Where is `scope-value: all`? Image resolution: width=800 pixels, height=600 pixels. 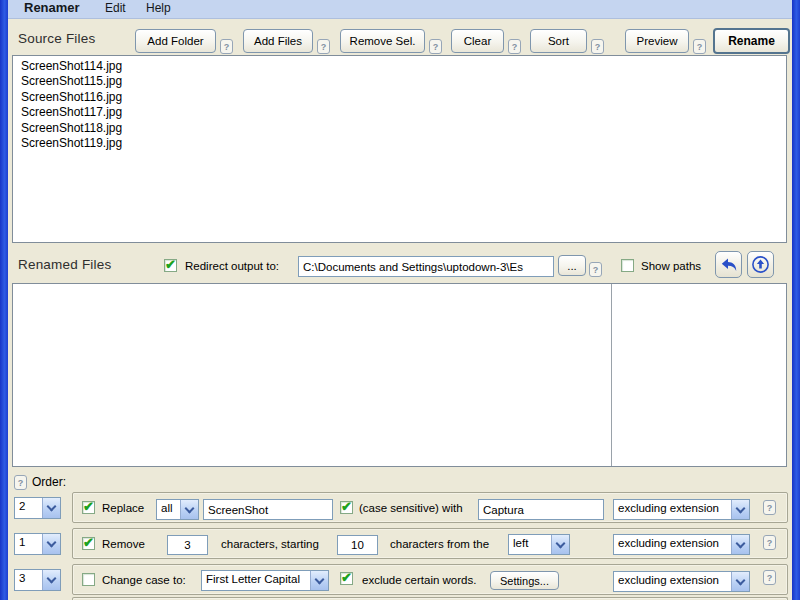
scope-value: all is located at coordinates (168, 510).